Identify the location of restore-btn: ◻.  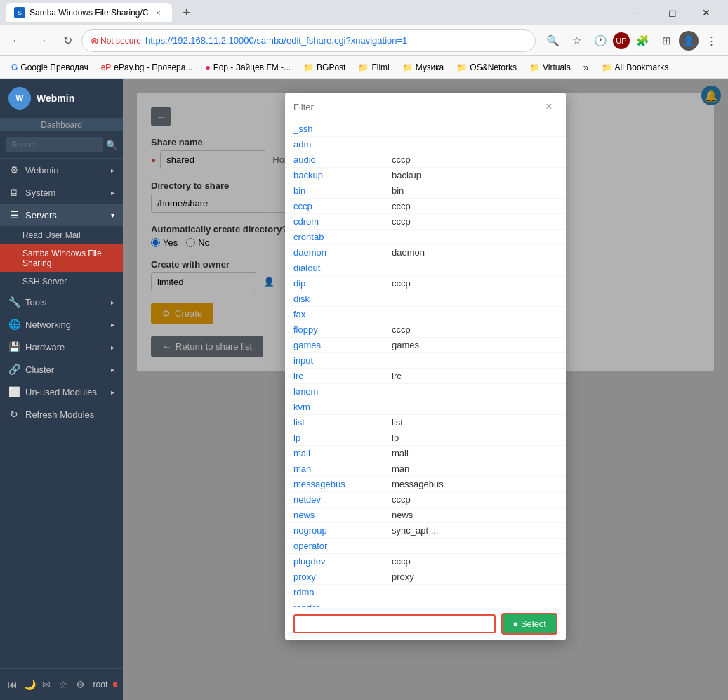
(673, 13).